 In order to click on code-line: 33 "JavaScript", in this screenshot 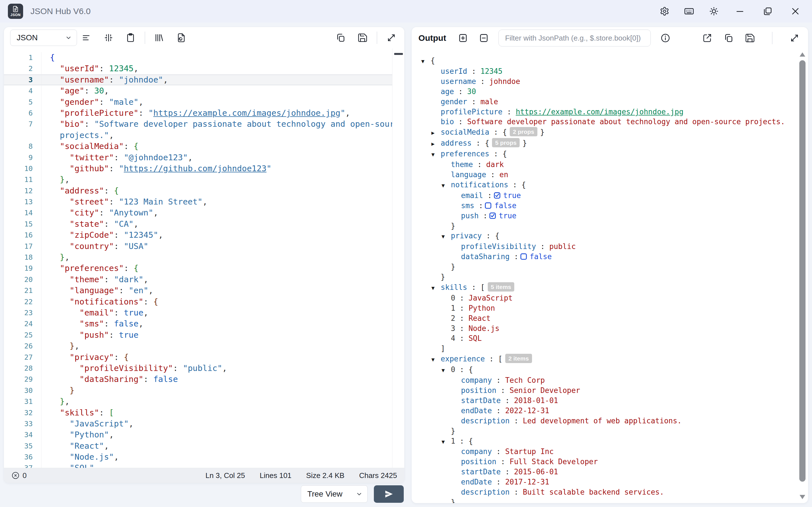, I will do `click(204, 424)`.